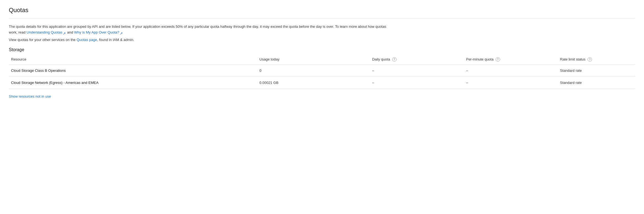  What do you see at coordinates (316, 59) in the screenshot?
I see `col-header-usage-today: Usage today` at bounding box center [316, 59].